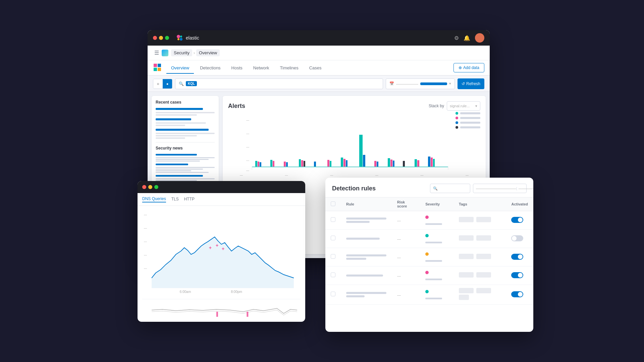 This screenshot has height=362, width=644. I want to click on add-data-button: ⊕ Add data, so click(469, 68).